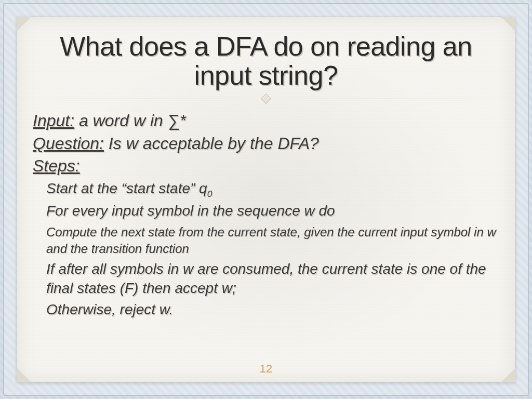 This screenshot has height=399, width=532. I want to click on steps-label: Steps:, so click(56, 166).